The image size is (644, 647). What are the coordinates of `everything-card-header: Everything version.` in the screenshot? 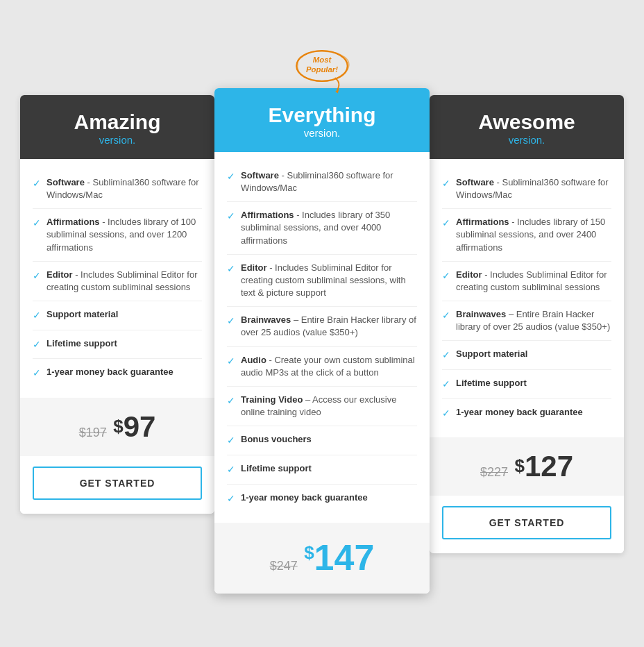 It's located at (322, 120).